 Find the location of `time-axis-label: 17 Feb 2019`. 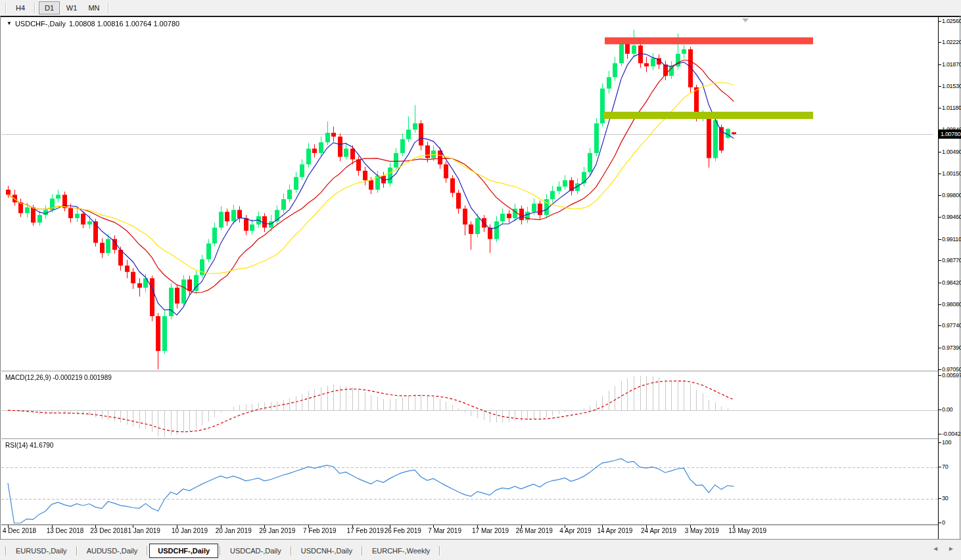

time-axis-label: 17 Feb 2019 is located at coordinates (365, 531).